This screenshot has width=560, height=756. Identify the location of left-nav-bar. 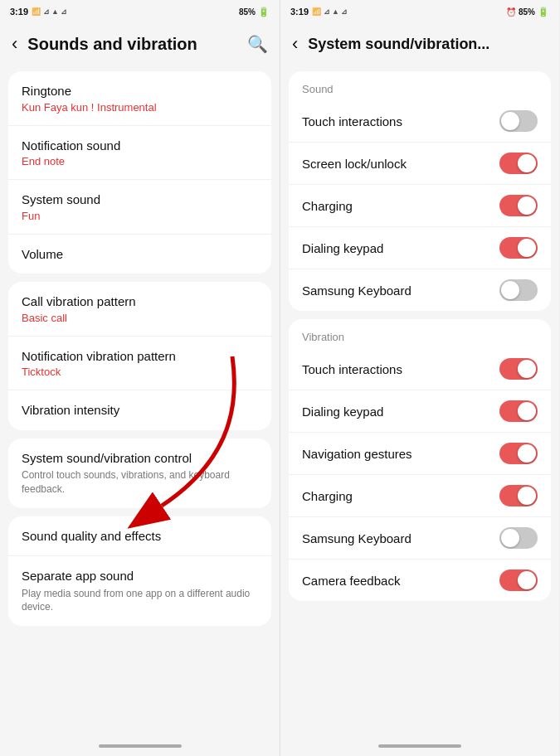
(139, 746).